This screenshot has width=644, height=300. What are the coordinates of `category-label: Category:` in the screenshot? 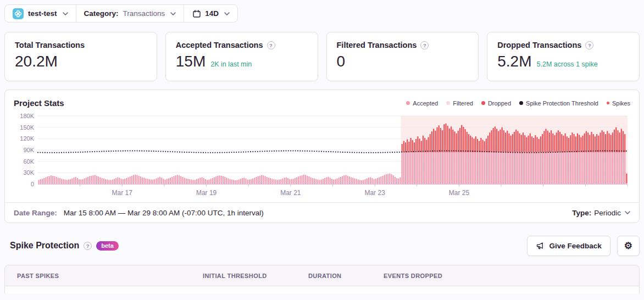 It's located at (101, 13).